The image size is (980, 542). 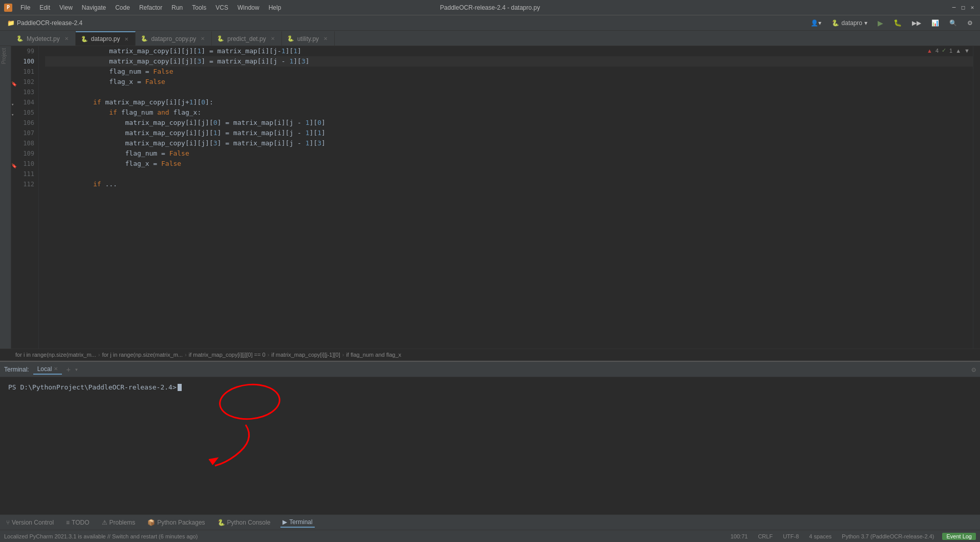 I want to click on menu-navigate: Navigate, so click(x=94, y=8).